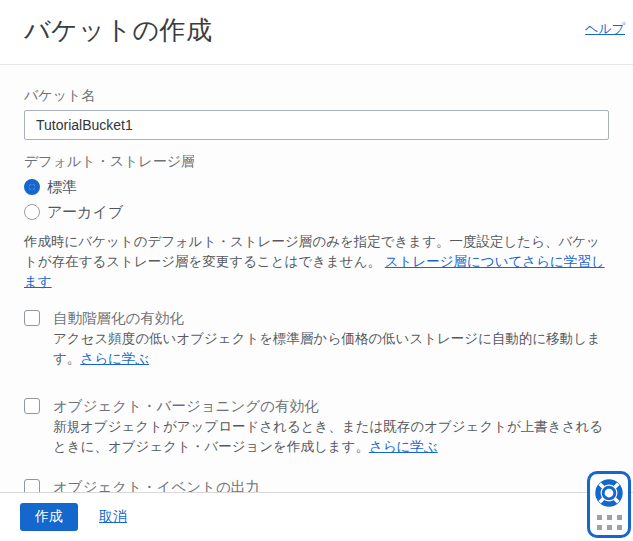  I want to click on cancel-link: 取消, so click(113, 517).